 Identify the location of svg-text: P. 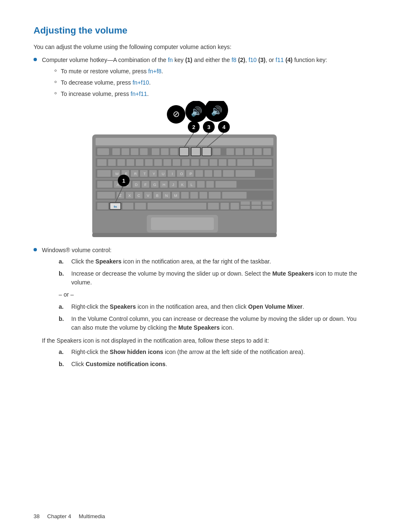
(191, 174).